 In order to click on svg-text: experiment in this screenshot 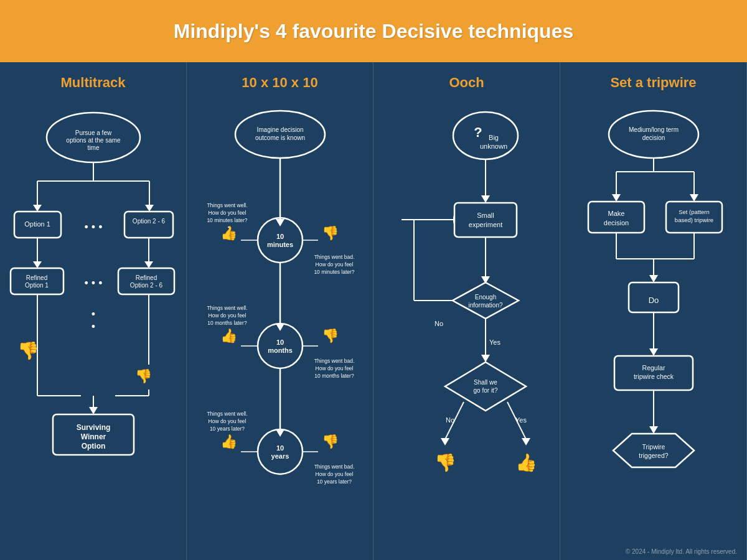, I will do `click(485, 225)`.